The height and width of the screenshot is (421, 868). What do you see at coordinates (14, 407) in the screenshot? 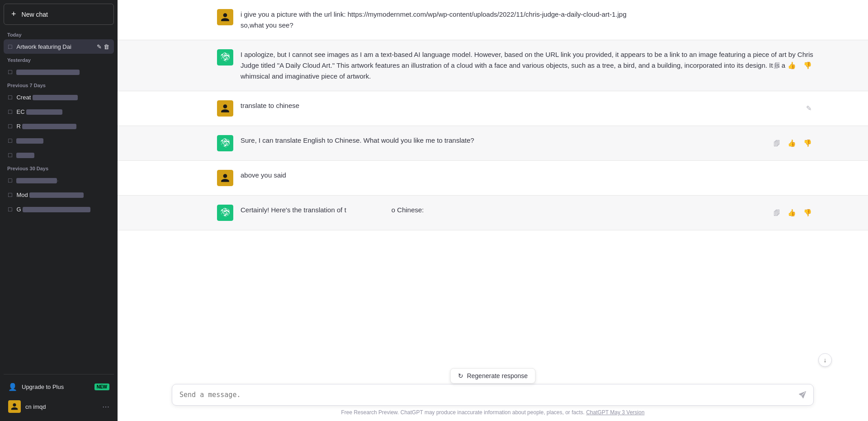
I see `avatar` at bounding box center [14, 407].